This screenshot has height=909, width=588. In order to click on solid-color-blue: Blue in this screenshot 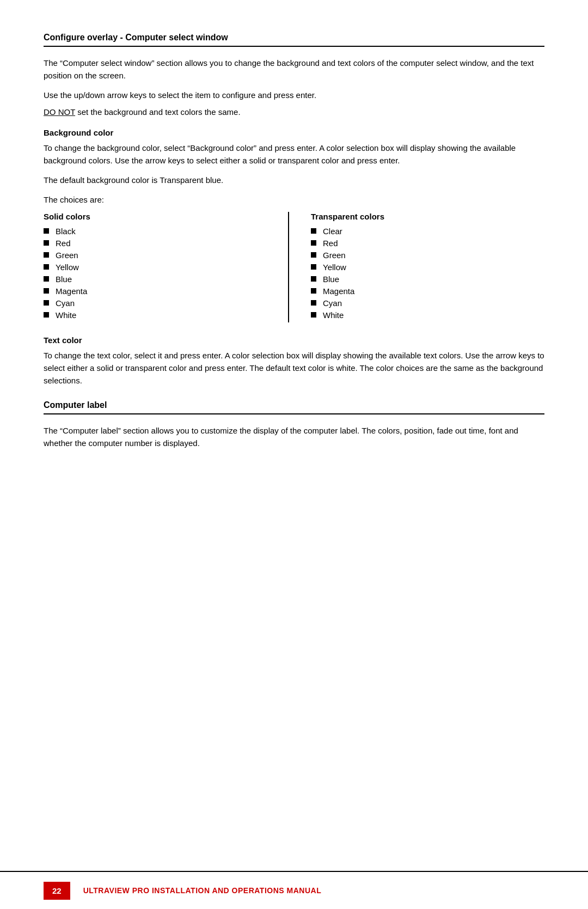, I will do `click(64, 279)`.